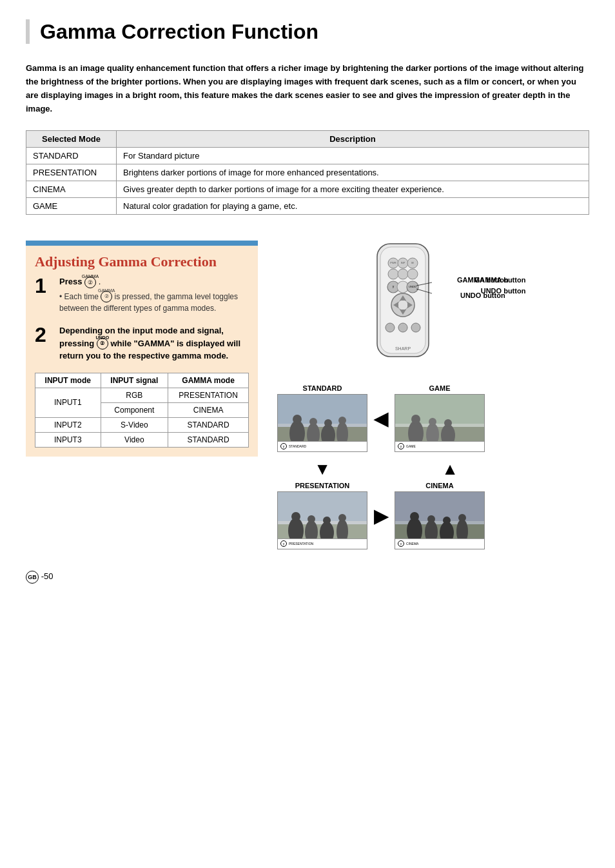  Describe the element at coordinates (308, 206) in the screenshot. I see `table-row: GAME Natural color gradation for playing…` at that location.